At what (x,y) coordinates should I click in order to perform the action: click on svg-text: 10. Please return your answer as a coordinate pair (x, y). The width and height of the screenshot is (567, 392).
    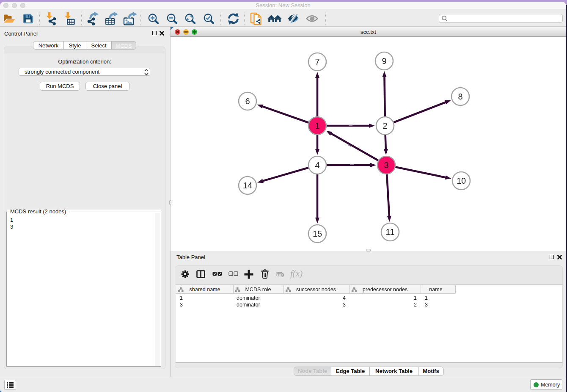
    Looking at the image, I should click on (461, 181).